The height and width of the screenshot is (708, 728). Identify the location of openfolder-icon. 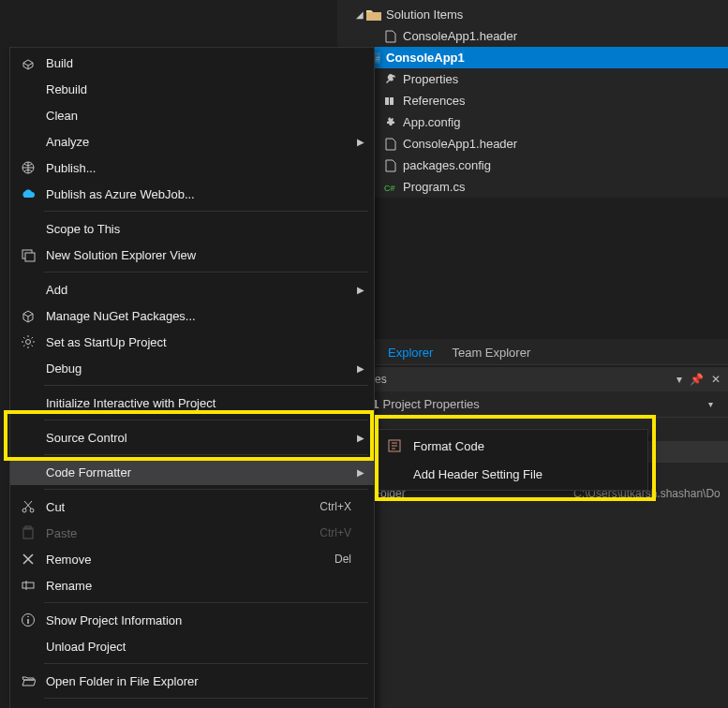
(28, 681).